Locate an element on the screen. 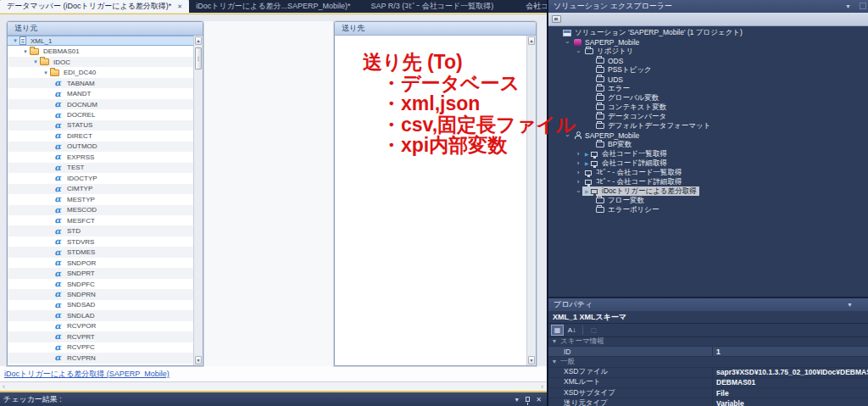  property-value: 1 is located at coordinates (790, 351).